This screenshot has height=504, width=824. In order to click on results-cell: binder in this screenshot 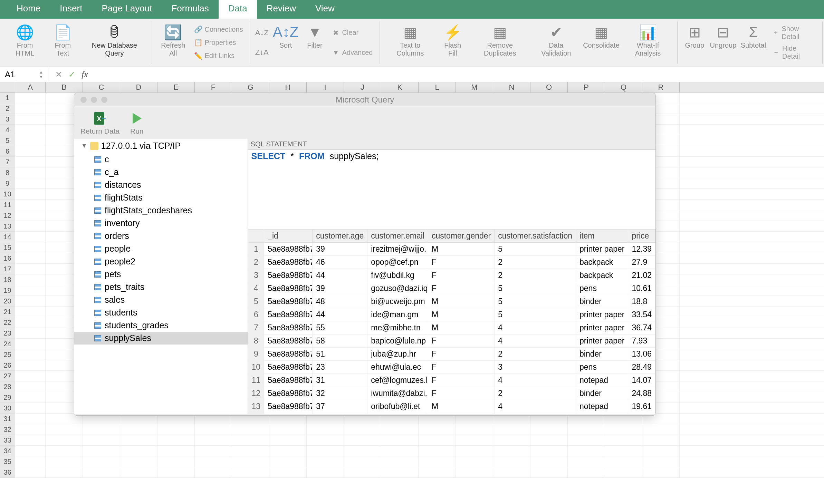, I will do `click(602, 302)`.